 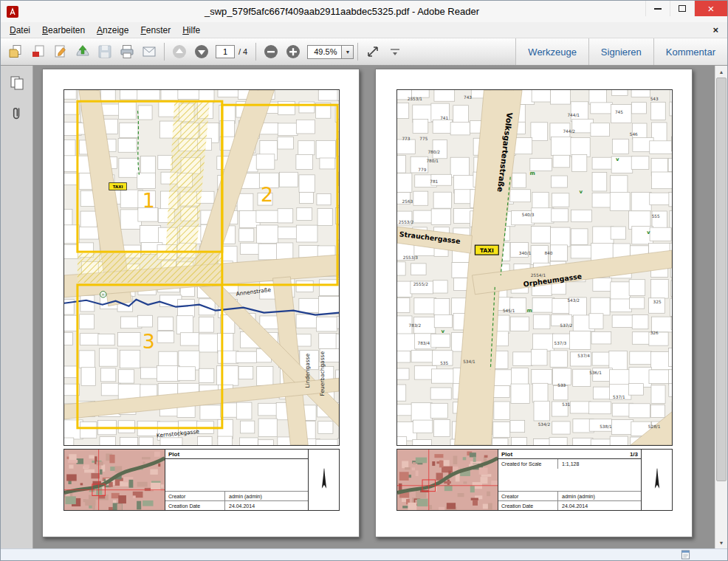 I want to click on parcel-number-label: 781, so click(x=434, y=182).